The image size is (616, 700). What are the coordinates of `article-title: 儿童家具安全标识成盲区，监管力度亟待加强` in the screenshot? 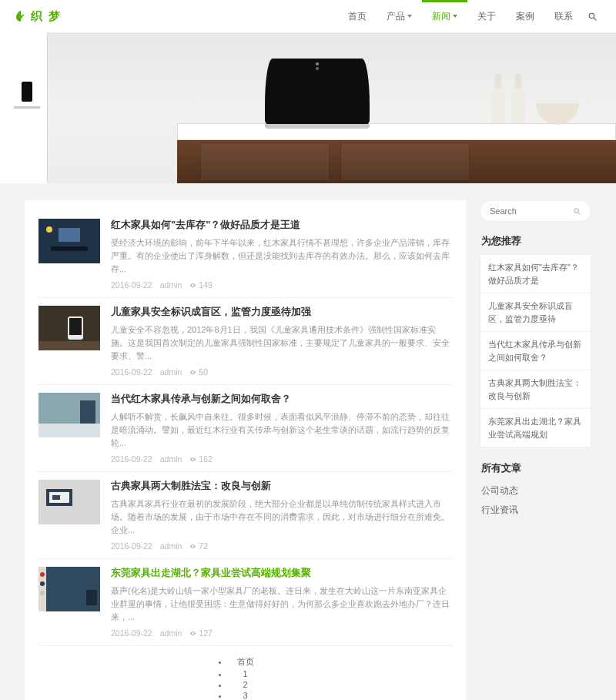 It's located at (282, 313).